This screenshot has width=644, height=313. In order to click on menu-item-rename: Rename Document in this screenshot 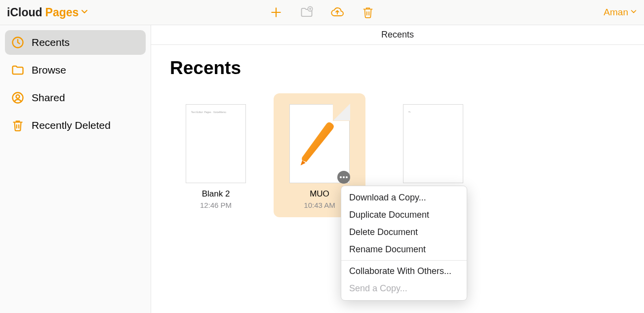, I will do `click(404, 250)`.